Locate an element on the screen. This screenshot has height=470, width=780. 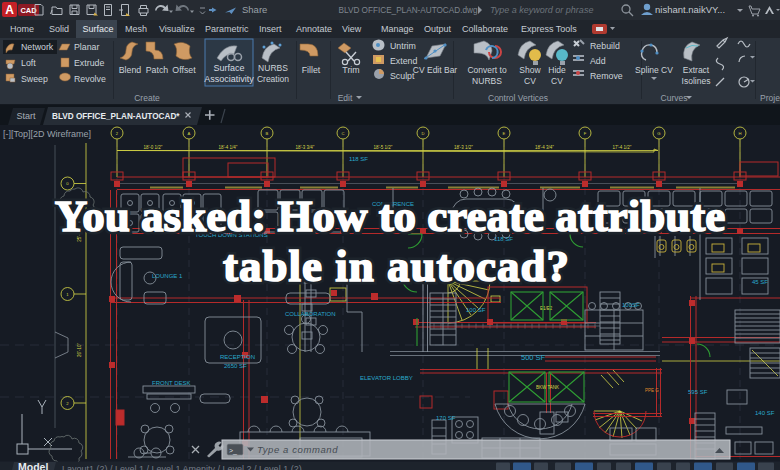
svg-text: F is located at coordinates (586, 134).